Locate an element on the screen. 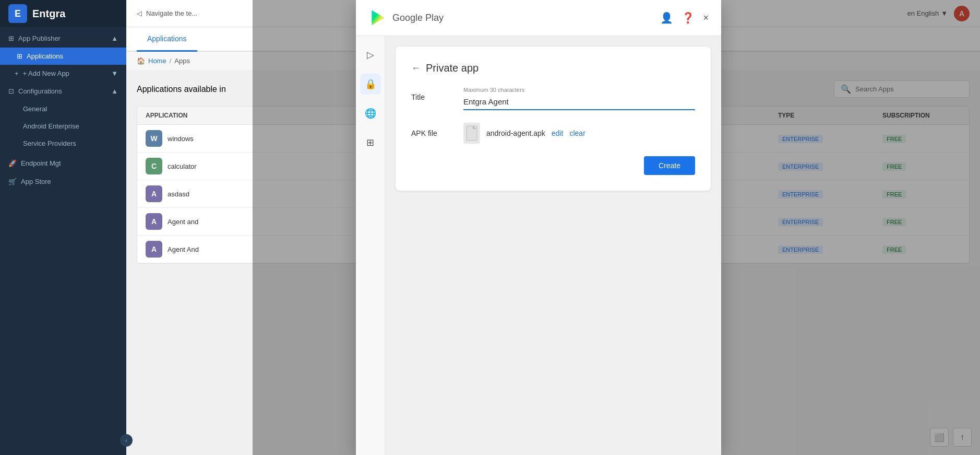 This screenshot has width=980, height=455. gp-nav-lock: 🔒 is located at coordinates (371, 84).